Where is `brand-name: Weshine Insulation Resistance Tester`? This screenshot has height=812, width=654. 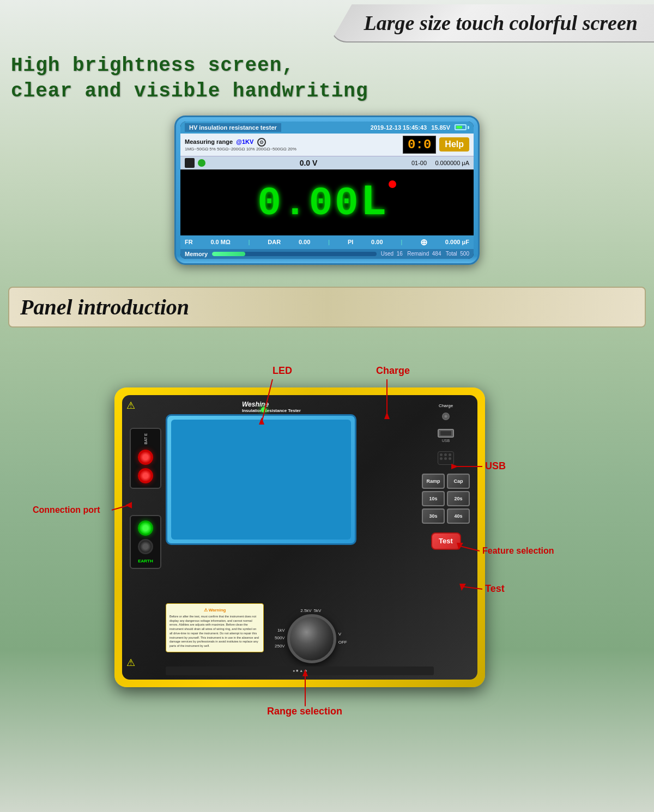 brand-name: Weshine Insulation Resistance Tester is located at coordinates (271, 407).